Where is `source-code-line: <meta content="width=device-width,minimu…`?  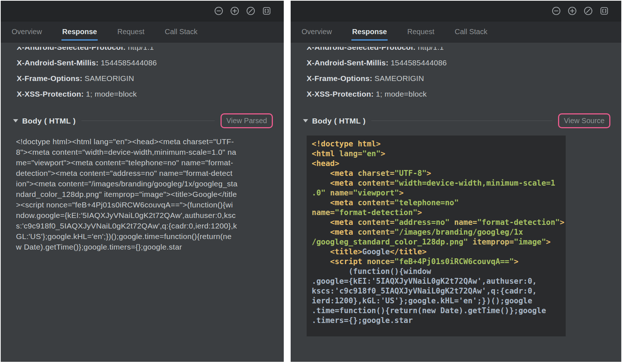
source-code-line: <meta content="width=device-width,minimu… is located at coordinates (436, 183).